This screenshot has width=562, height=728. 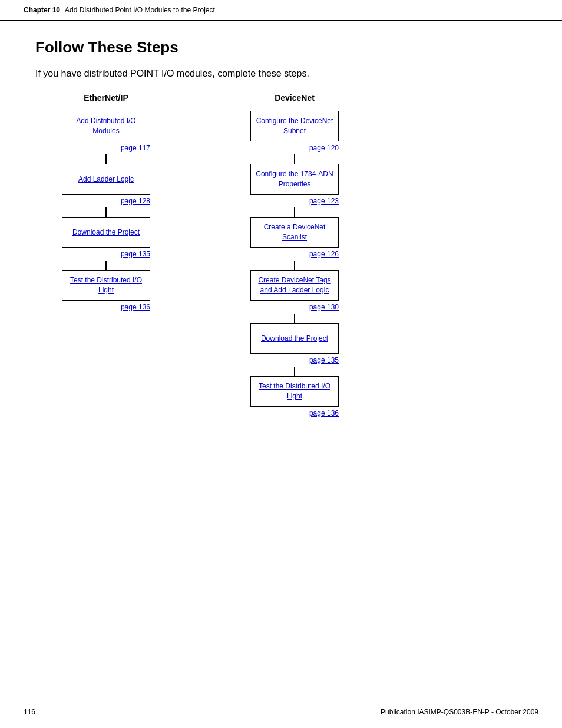 I want to click on ethernetip-header: EtherNet/IP, so click(x=106, y=98).